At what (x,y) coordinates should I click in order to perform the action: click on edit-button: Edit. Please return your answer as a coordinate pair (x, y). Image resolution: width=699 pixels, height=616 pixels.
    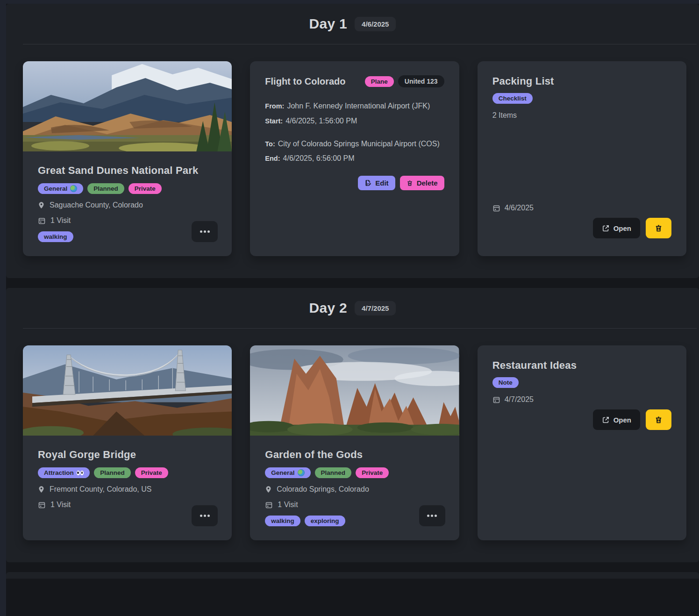
    Looking at the image, I should click on (377, 183).